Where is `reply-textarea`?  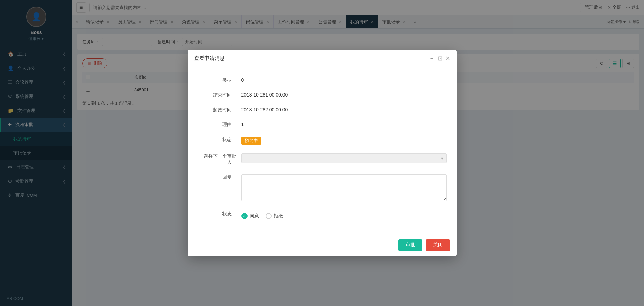 reply-textarea is located at coordinates (344, 188).